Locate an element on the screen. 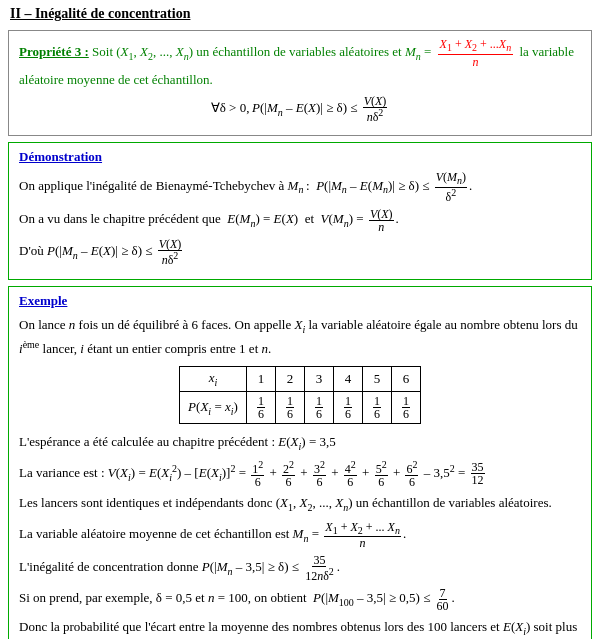 The image size is (600, 639). var-f5: 52 6 is located at coordinates (382, 474).